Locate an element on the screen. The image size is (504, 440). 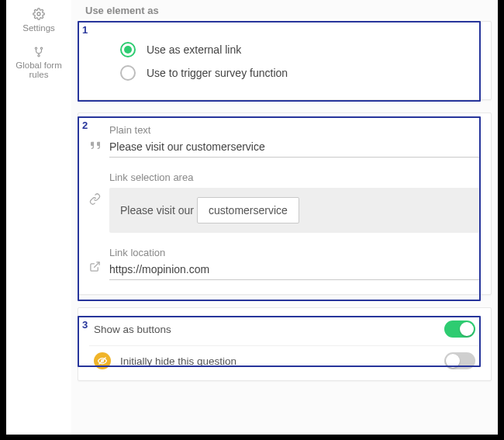
sidebar-item-global-form-rules: Global form rules is located at coordinates (39, 67).